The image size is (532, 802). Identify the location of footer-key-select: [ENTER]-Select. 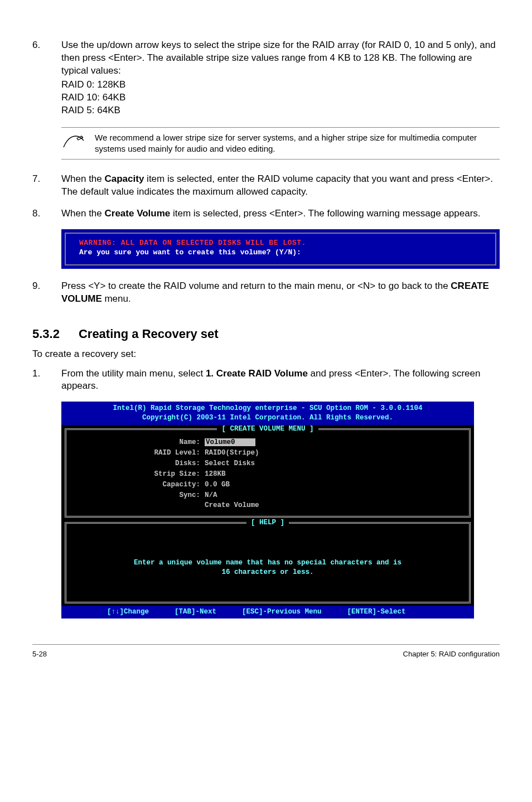
(377, 612).